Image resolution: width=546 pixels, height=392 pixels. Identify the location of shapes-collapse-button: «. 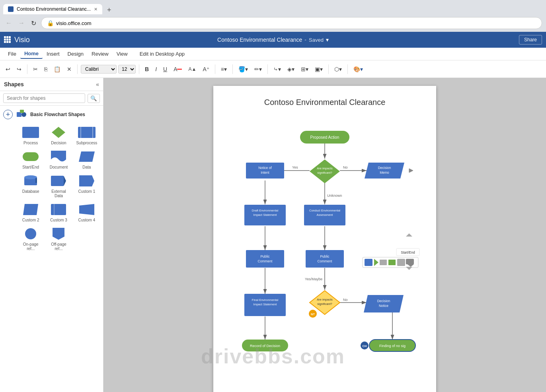
(98, 84).